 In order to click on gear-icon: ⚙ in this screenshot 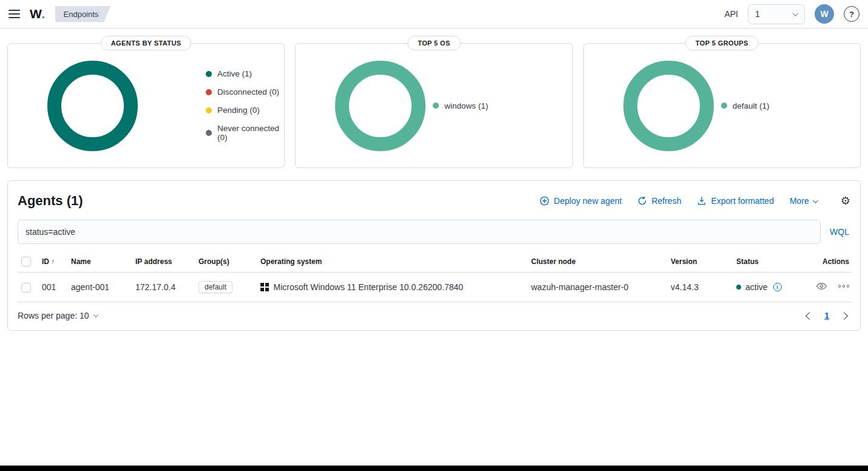, I will do `click(846, 201)`.